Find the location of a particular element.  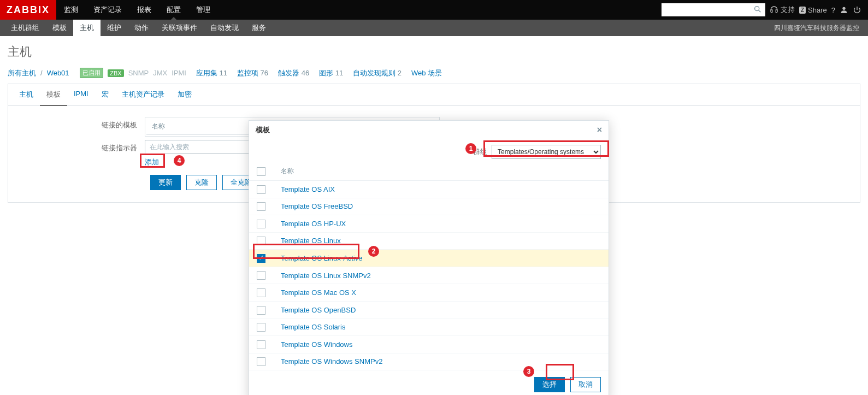

template-row: Template OS AIX is located at coordinates (429, 190).